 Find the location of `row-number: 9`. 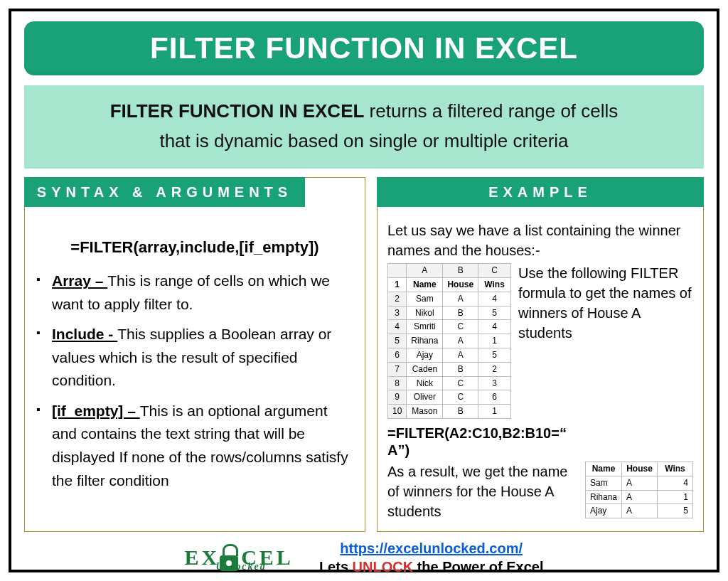

row-number: 9 is located at coordinates (397, 398).